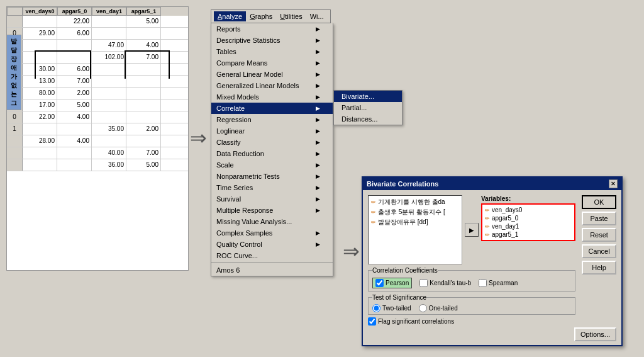 This screenshot has height=357, width=644. I want to click on help-button: Help, so click(599, 268).